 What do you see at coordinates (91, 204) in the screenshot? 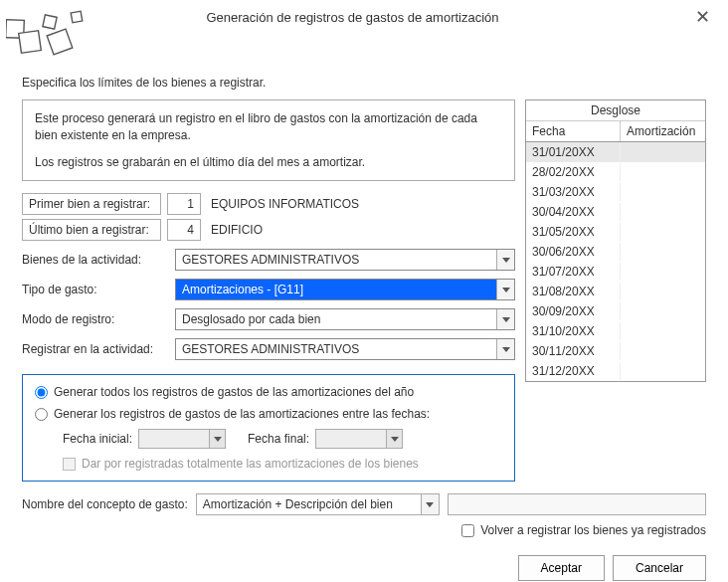
I see `primer-bien-label: Primer bien a registrar:` at bounding box center [91, 204].